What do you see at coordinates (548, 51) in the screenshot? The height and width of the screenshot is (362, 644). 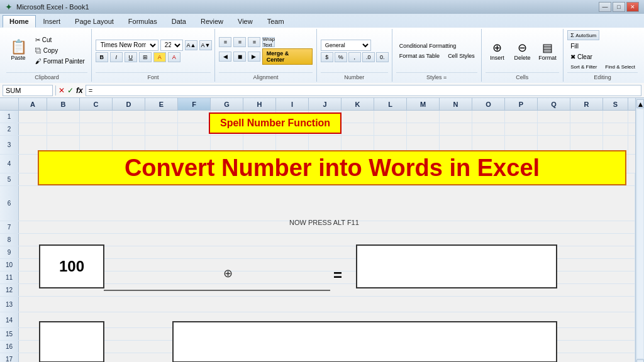 I see `format-button: ▤ Format` at bounding box center [548, 51].